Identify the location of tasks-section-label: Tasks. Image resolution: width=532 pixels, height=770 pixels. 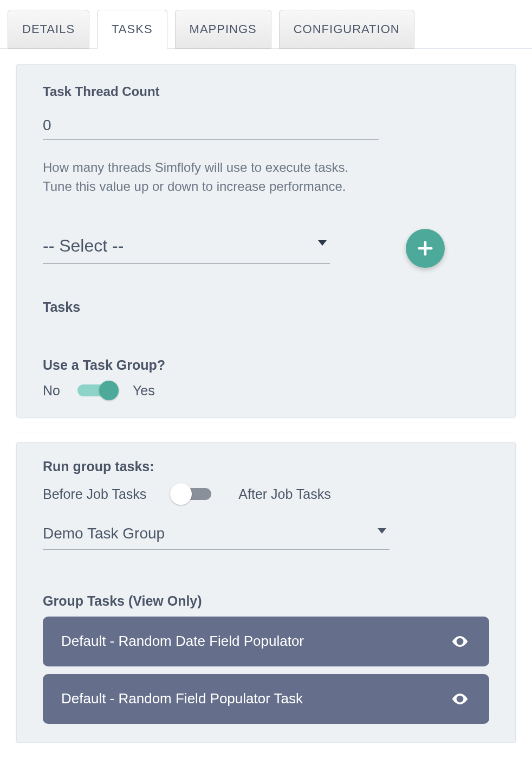
(266, 307).